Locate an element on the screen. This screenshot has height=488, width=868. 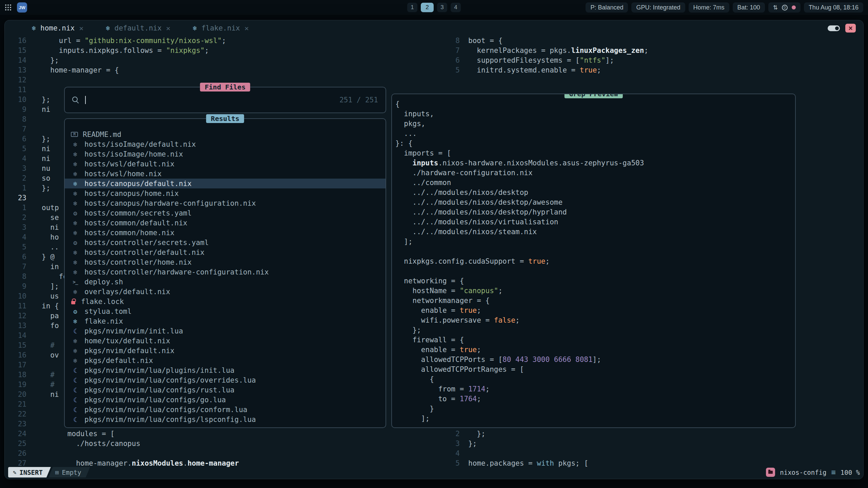
text-cursor is located at coordinates (85, 100).